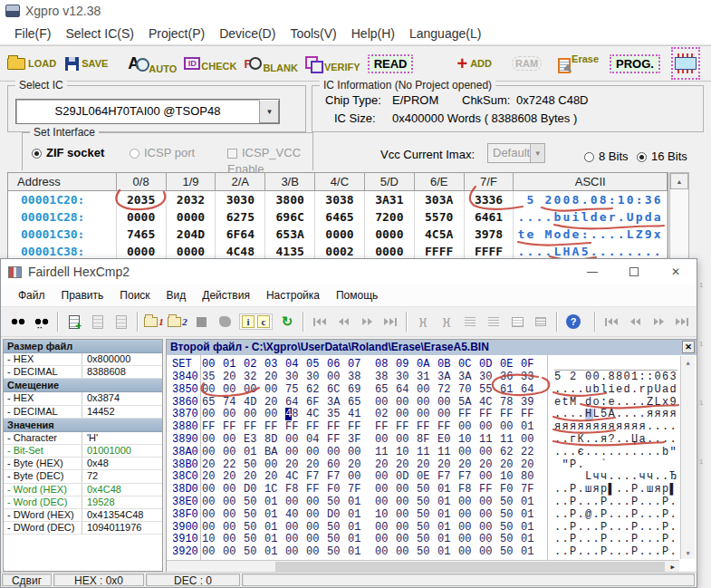  I want to click on scroll-down-icon: ▼, so click(688, 553).